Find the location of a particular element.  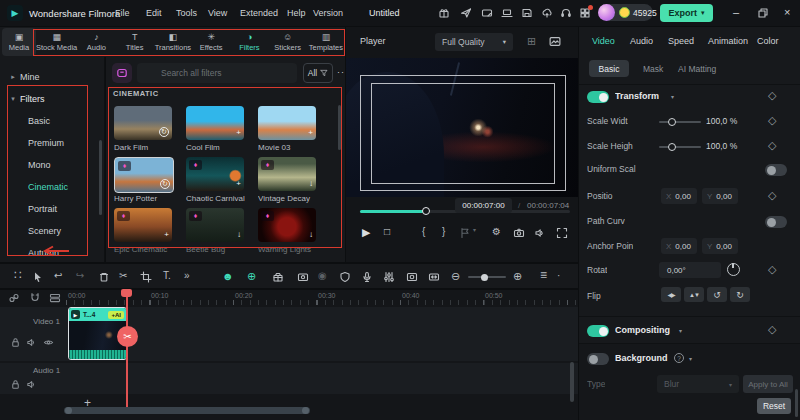

project-card-icon is located at coordinates (487, 13).